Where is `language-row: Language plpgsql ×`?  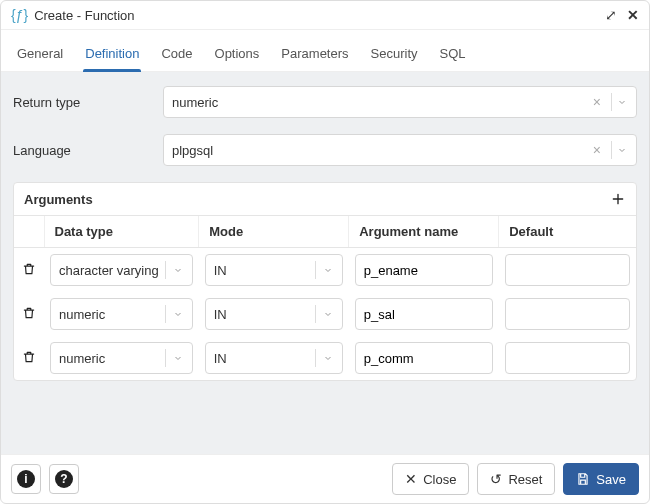 language-row: Language plpgsql × is located at coordinates (325, 150).